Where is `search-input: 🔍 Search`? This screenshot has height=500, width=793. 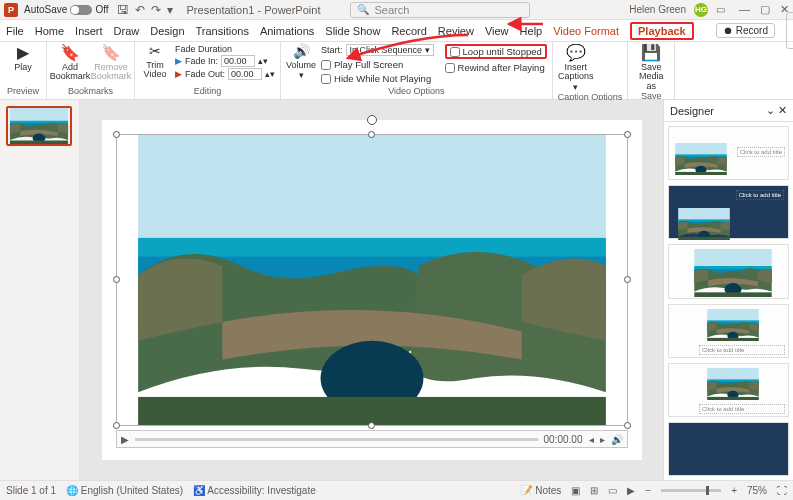
search-input: 🔍 Search is located at coordinates (440, 10).